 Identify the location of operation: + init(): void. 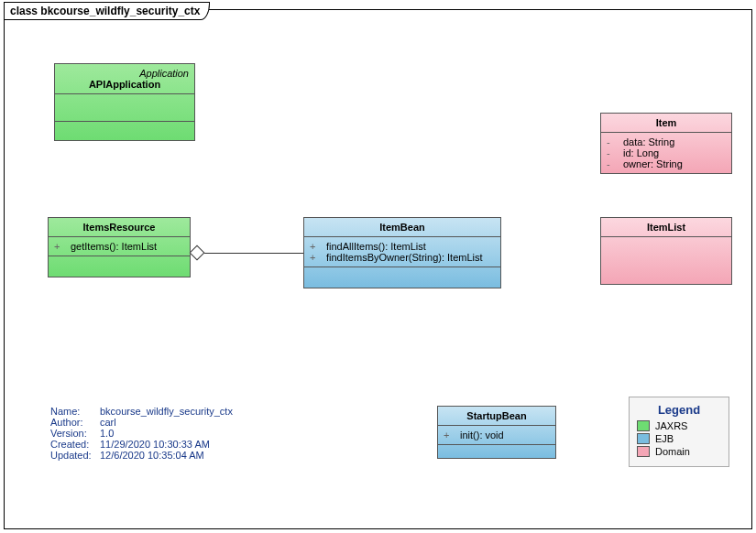
(497, 435).